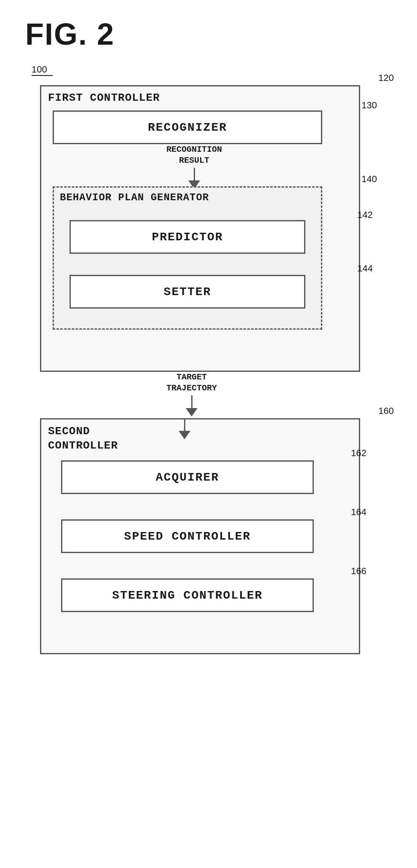 This screenshot has height=868, width=417. Describe the element at coordinates (194, 167) in the screenshot. I see `recognition-result-arrow: RECOGNITIONRESULT` at that location.